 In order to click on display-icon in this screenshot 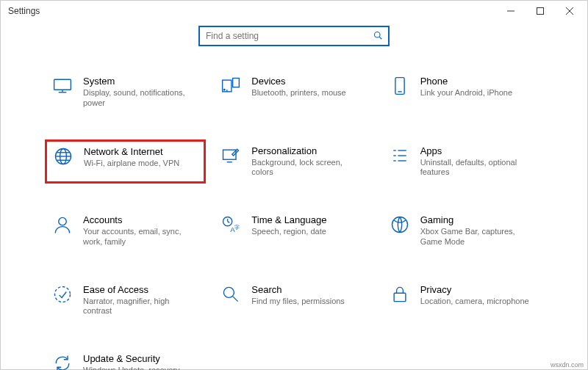, I will do `click(62, 86)`.